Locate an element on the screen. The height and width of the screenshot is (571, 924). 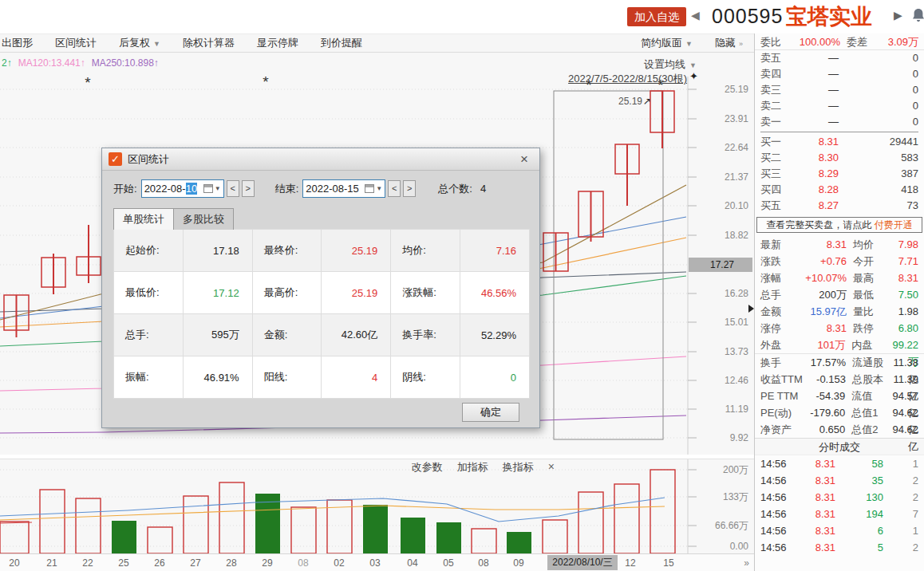
dialog-tabs: 单股统计多股比较 is located at coordinates (326, 219).